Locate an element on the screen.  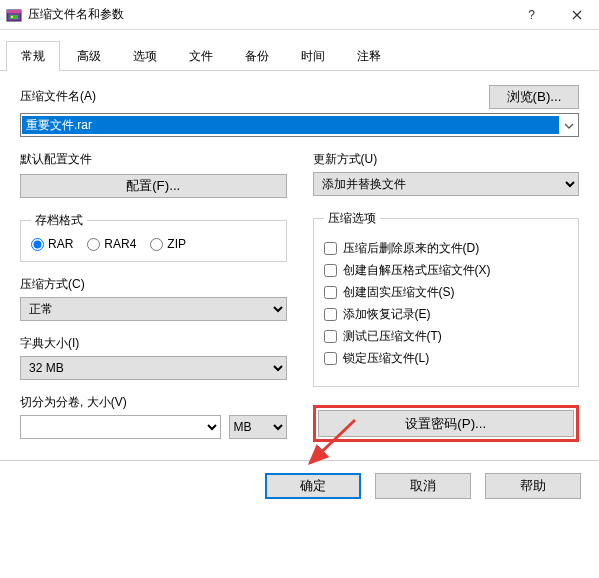
chk-test-label: 测试已压缩文件(T) is located at coordinates (392, 336).